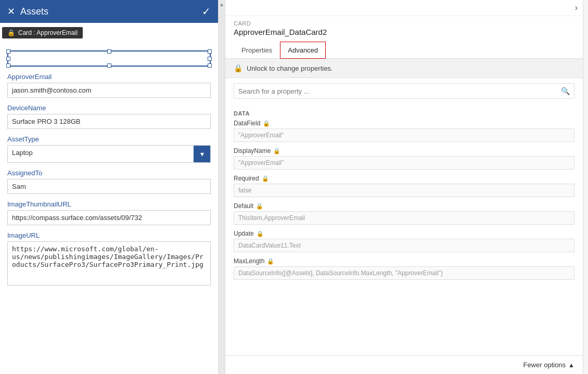 The width and height of the screenshot is (588, 374). What do you see at coordinates (548, 365) in the screenshot?
I see `fewer-options-button: Fewer options ▲` at bounding box center [548, 365].